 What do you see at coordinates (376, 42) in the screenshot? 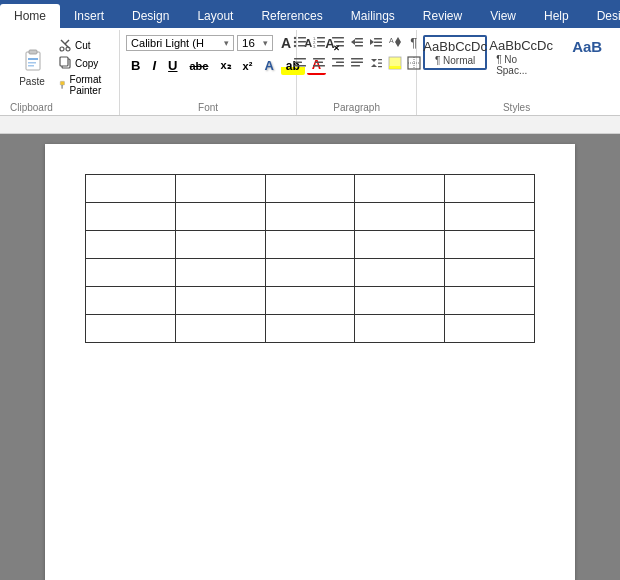
I see `increase-indent-button` at bounding box center [376, 42].